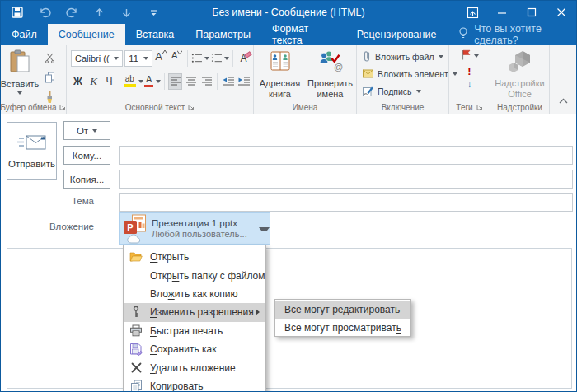 The height and width of the screenshot is (392, 577). Describe the element at coordinates (195, 367) in the screenshot. I see `menu-item-remove-attachment: Удалить вложение` at that location.